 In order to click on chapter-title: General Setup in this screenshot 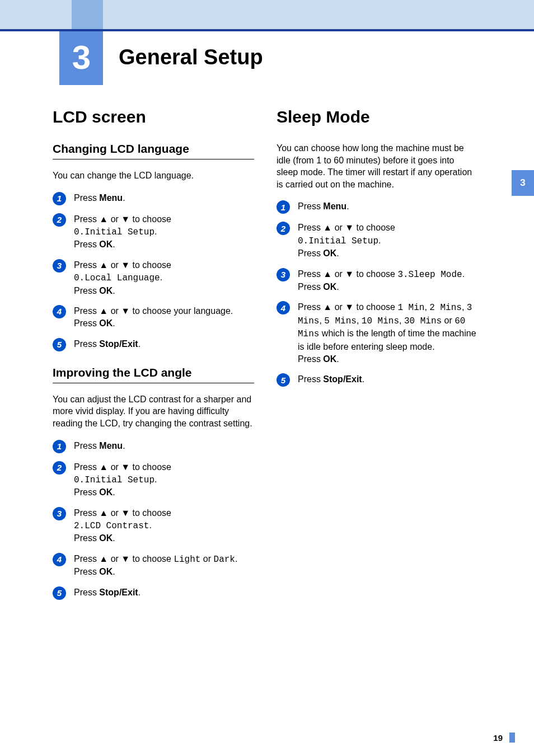, I will do `click(191, 57)`.